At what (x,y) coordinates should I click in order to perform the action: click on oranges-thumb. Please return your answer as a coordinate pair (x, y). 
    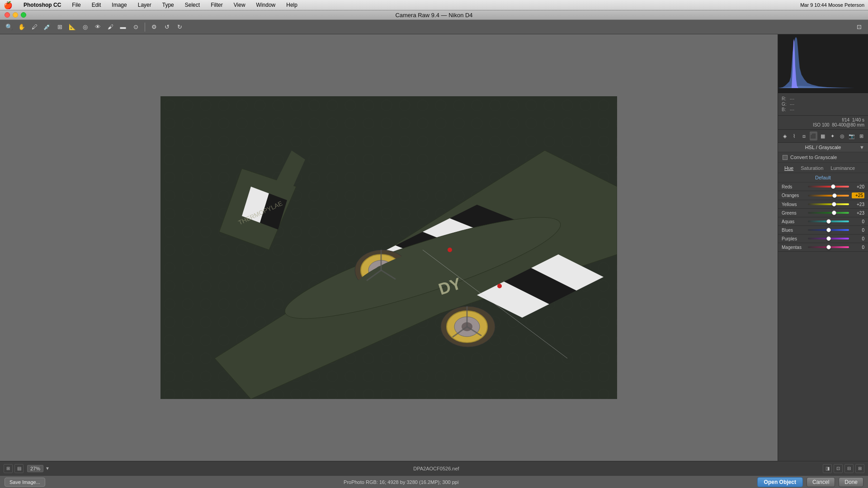
    Looking at the image, I should click on (835, 196).